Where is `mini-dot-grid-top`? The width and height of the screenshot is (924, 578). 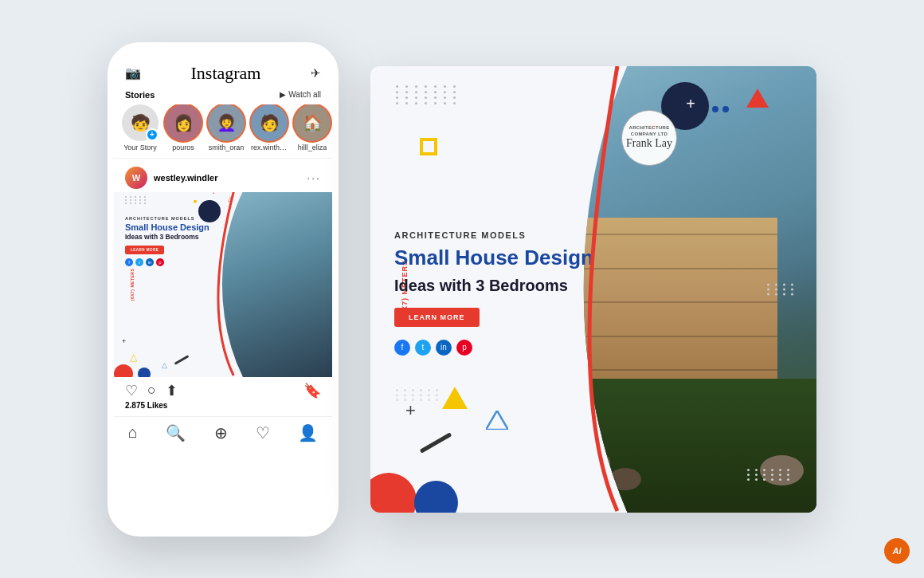
mini-dot-grid-top is located at coordinates (136, 200).